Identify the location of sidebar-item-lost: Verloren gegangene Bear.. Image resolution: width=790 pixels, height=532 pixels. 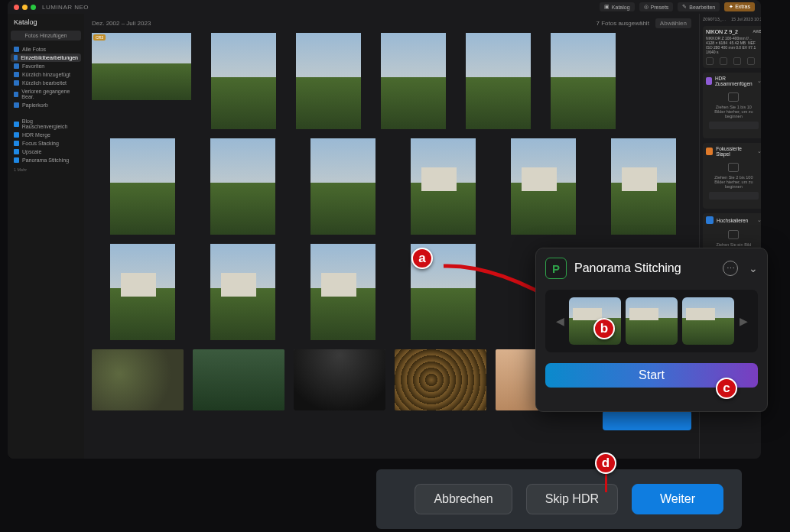
(46, 94).